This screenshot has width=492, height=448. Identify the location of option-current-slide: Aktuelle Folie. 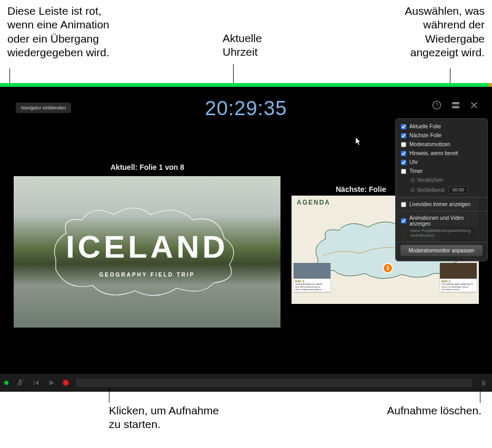
(441, 126).